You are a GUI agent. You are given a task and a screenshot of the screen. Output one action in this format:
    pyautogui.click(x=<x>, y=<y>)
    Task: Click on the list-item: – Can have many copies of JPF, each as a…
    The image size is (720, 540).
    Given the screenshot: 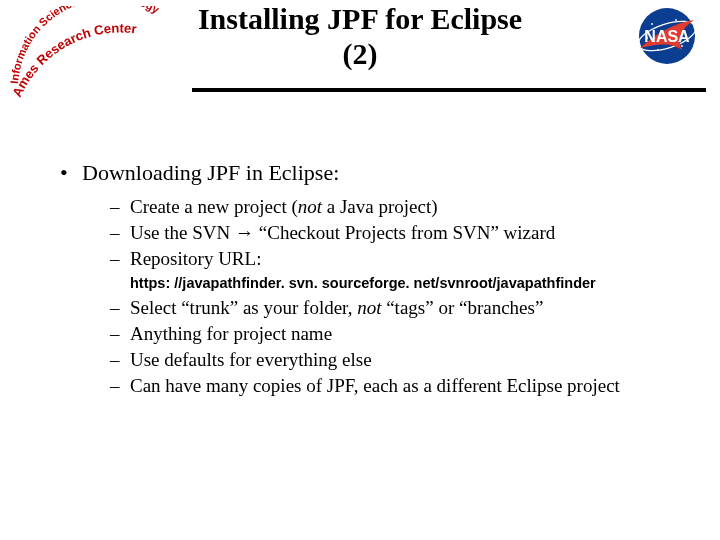 What is the action you would take?
    pyautogui.click(x=395, y=386)
    